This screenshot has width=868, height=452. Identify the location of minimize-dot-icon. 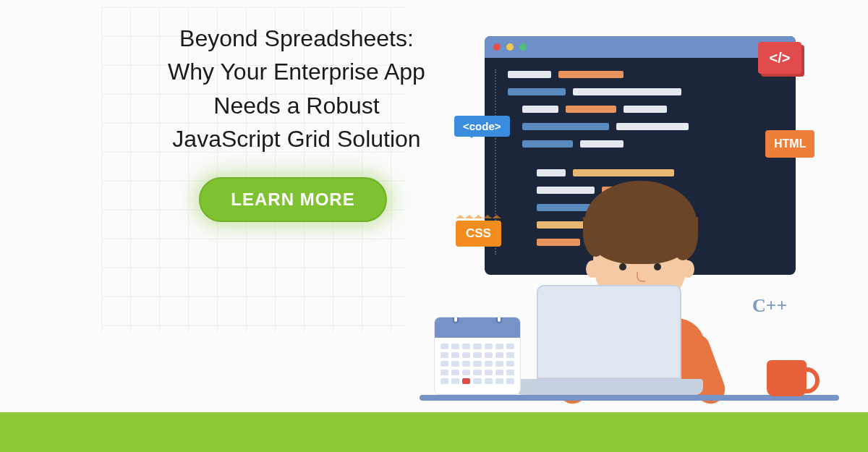
(510, 47).